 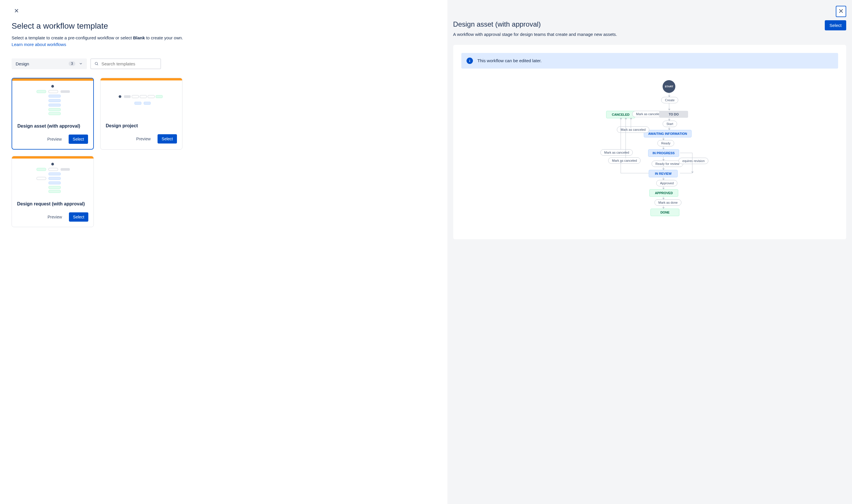 What do you see at coordinates (53, 113) in the screenshot?
I see `template-card-design-asset: Design asset (with approval) Preview Sel…` at bounding box center [53, 113].